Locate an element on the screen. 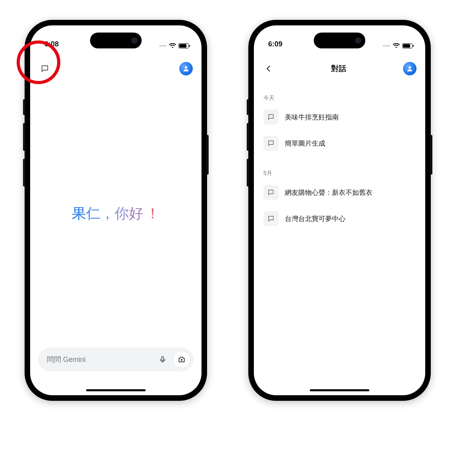 This screenshot has width=476, height=450. greeting-text: 果仁，你好！ is located at coordinates (116, 213).